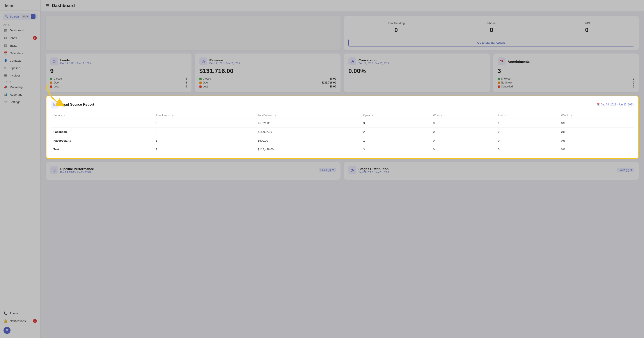 Image resolution: width=644 pixels, height=338 pixels. What do you see at coordinates (342, 136) in the screenshot?
I see `lead-source-tbody: 3$1,621.003000%Facebook2$15,097.002000%F…` at bounding box center [342, 136].